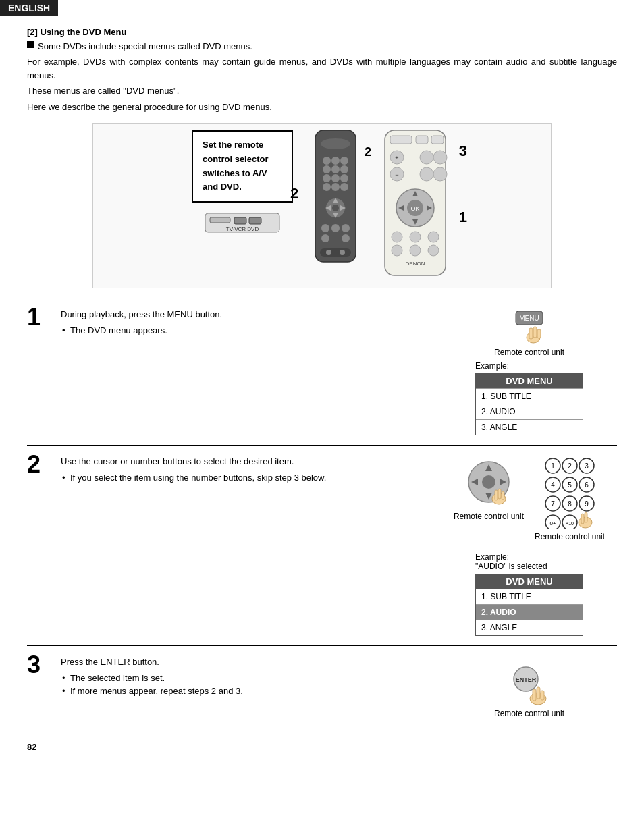 This screenshot has height=835, width=644. Describe the element at coordinates (570, 504) in the screenshot. I see `svg-text: 8` at that location.